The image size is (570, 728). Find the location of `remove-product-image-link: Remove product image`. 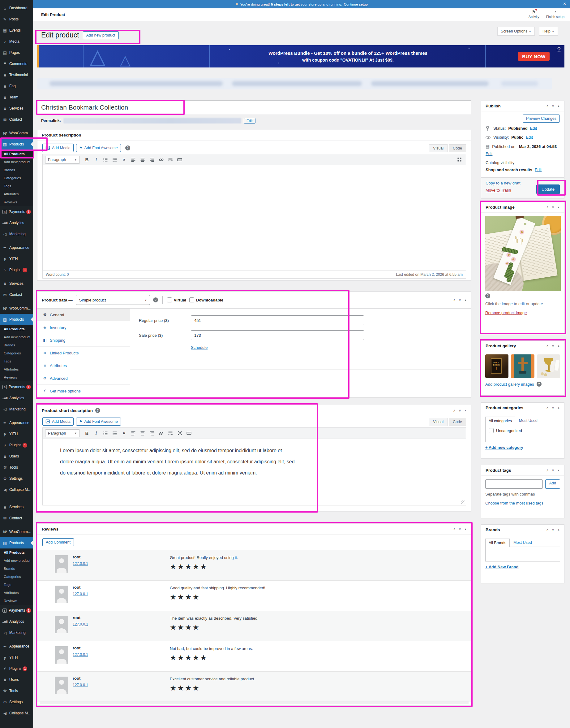

remove-product-image-link: Remove product image is located at coordinates (506, 313).